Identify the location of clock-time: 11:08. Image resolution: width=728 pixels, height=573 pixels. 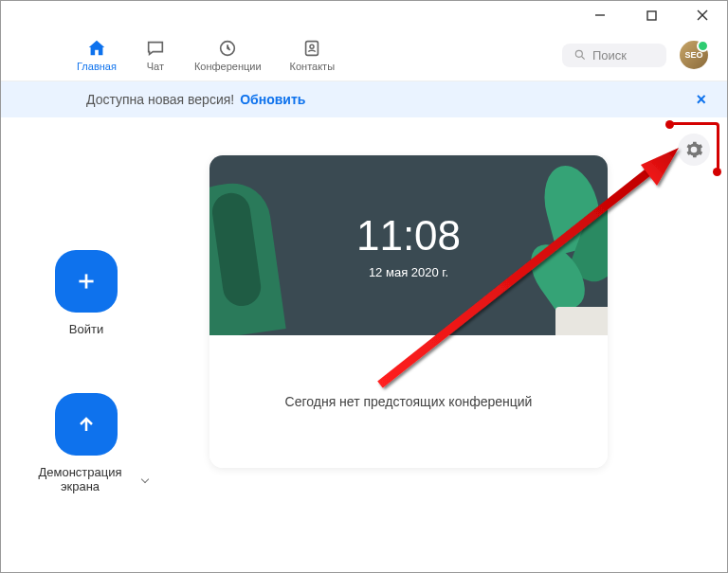
(409, 236).